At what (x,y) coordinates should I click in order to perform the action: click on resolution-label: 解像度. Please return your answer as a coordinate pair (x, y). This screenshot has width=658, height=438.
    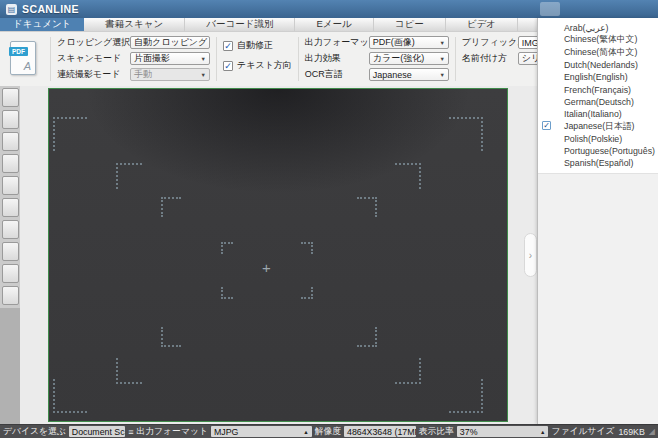
    Looking at the image, I should click on (328, 432).